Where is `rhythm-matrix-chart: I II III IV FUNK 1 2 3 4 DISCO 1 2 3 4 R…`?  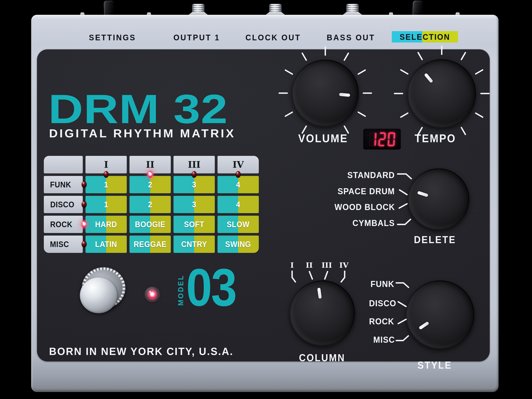 rhythm-matrix-chart: I II III IV FUNK 1 2 3 4 DISCO 1 2 3 4 R… is located at coordinates (151, 205).